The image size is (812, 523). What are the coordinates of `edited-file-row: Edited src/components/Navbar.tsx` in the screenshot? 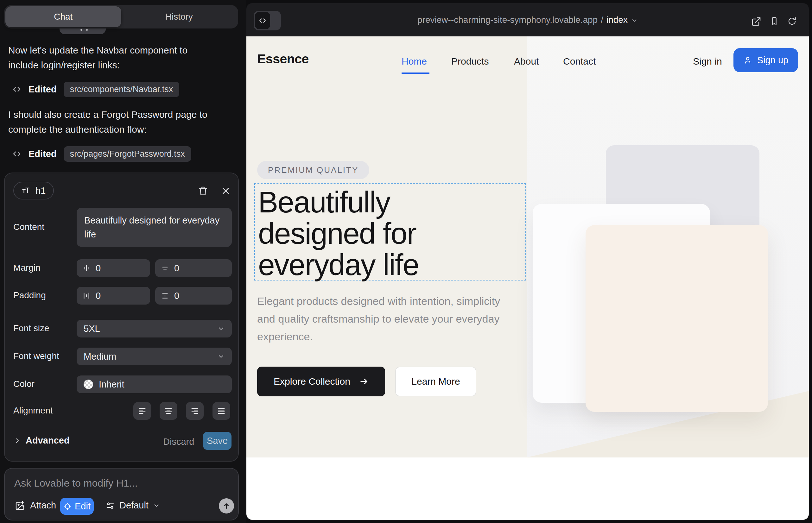 It's located at (96, 89).